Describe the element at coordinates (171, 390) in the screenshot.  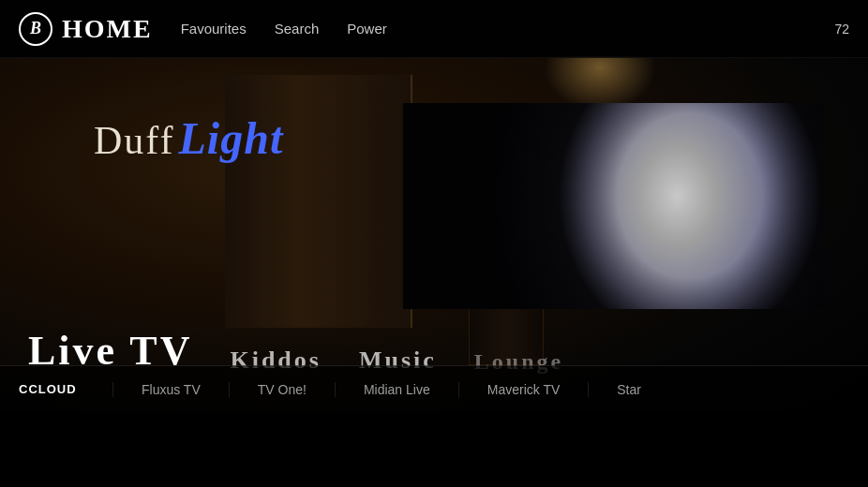
I see `channel-fluxus-tv: Fluxus TV` at that location.